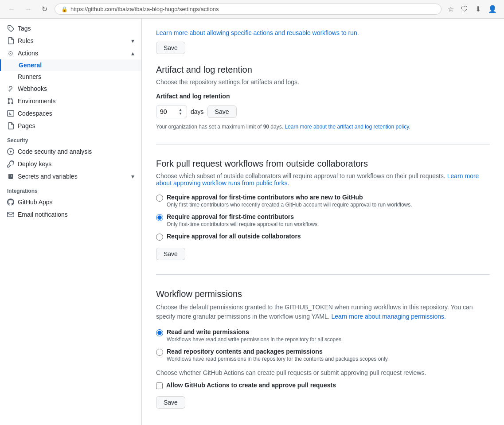  What do you see at coordinates (160, 386) in the screenshot?
I see `allow-pr-checkbox` at bounding box center [160, 386].